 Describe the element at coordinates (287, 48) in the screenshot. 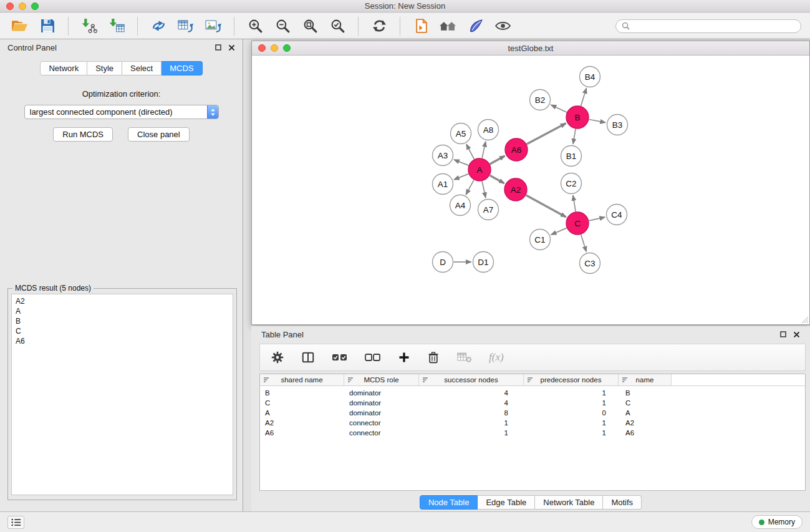

I see `network-maximize-button` at that location.